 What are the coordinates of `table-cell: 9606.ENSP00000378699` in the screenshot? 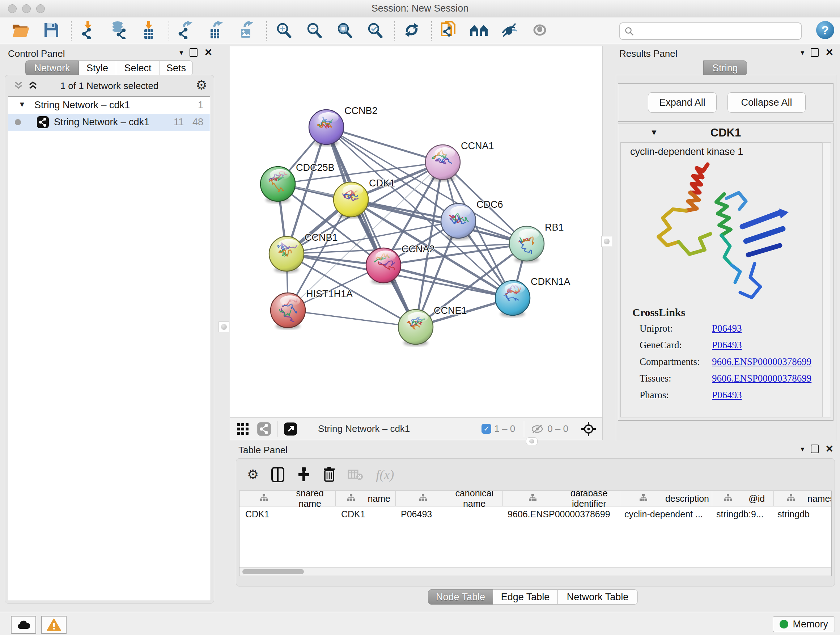 It's located at (560, 514).